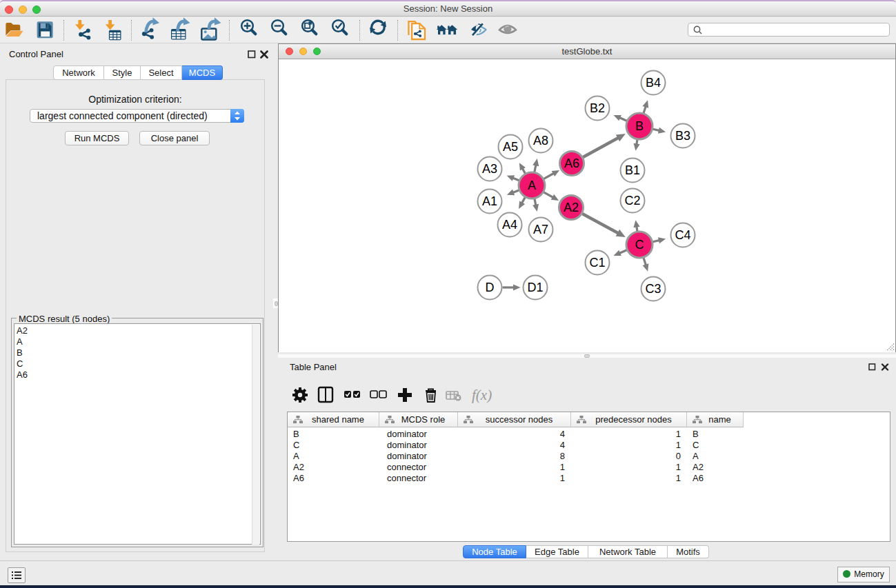  I want to click on svg-text: A, so click(532, 185).